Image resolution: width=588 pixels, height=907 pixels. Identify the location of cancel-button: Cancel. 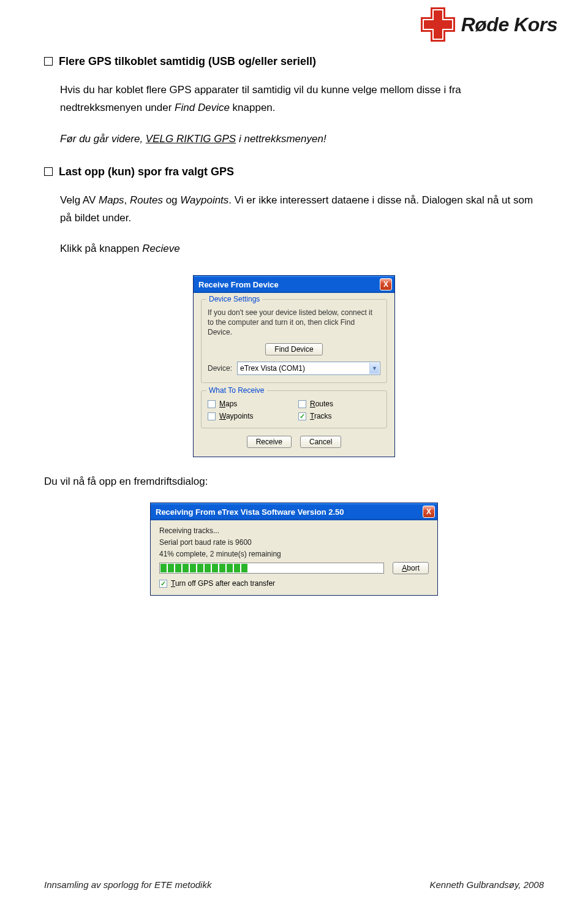
(321, 442).